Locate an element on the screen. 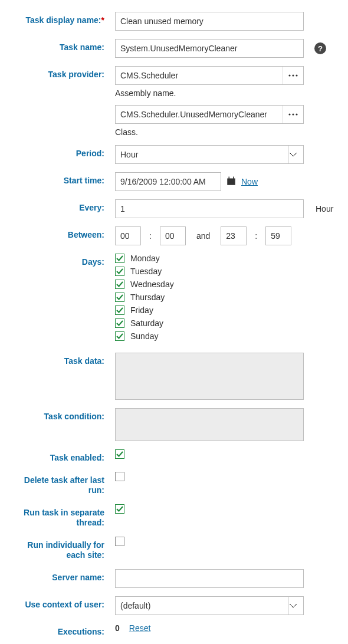 Image resolution: width=348 pixels, height=644 pixels. label-period: Period: is located at coordinates (64, 152).